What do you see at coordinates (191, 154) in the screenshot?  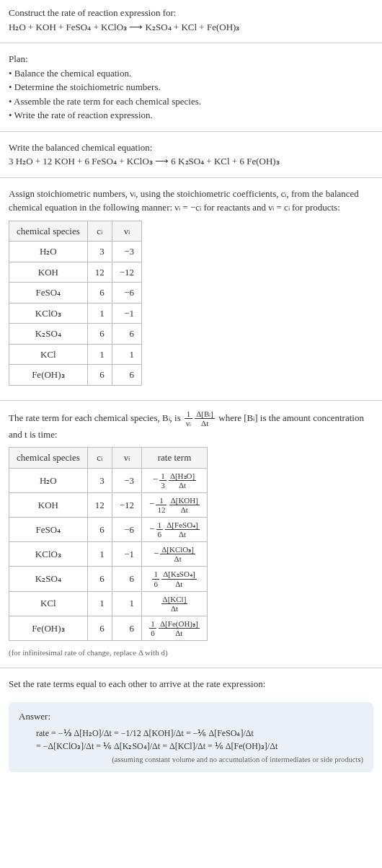 I see `balanced-section: Write the balanced chemical equation: 3 …` at bounding box center [191, 154].